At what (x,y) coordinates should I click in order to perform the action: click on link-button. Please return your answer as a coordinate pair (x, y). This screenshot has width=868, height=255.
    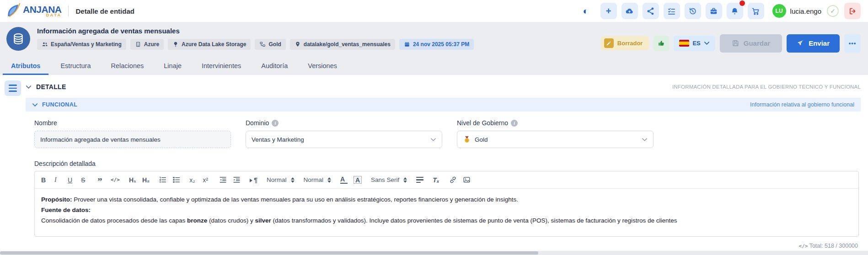
    Looking at the image, I should click on (453, 180).